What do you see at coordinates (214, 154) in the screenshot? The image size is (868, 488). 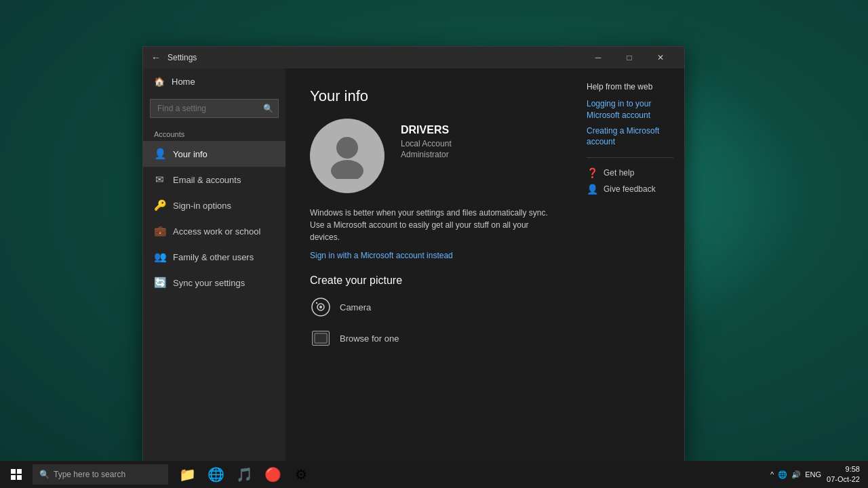 I see `sidebar-item-your-info: 👤 Your info` at bounding box center [214, 154].